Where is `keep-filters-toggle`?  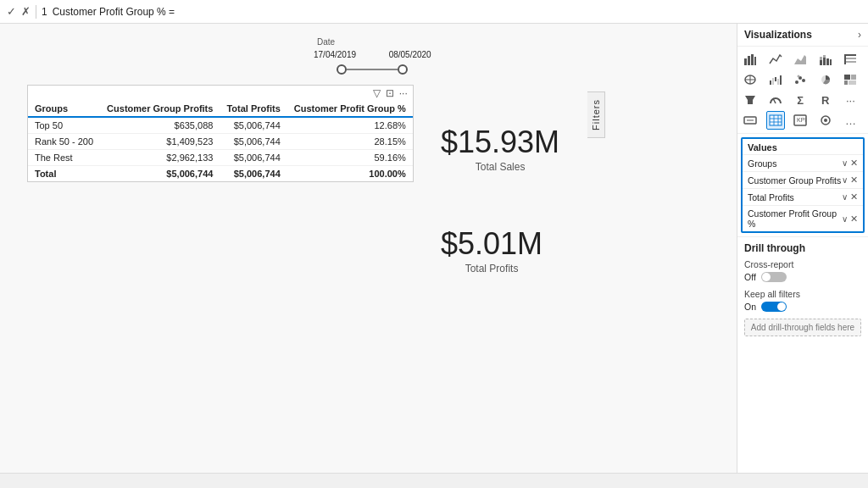 keep-filters-toggle is located at coordinates (774, 307).